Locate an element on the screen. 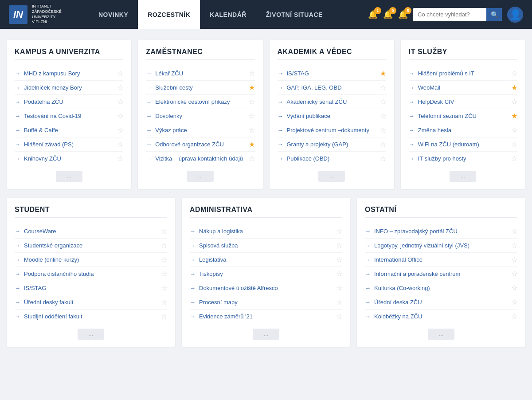  link-evidence: →Evidence záměrů '21 is located at coordinates (221, 317).